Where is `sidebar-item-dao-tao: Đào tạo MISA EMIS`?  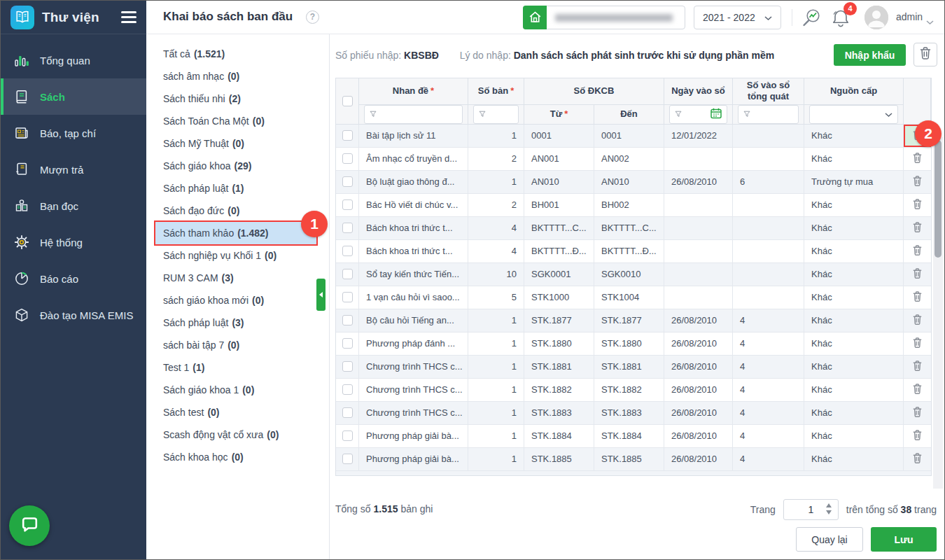 sidebar-item-dao-tao: Đào tạo MISA EMIS is located at coordinates (74, 315).